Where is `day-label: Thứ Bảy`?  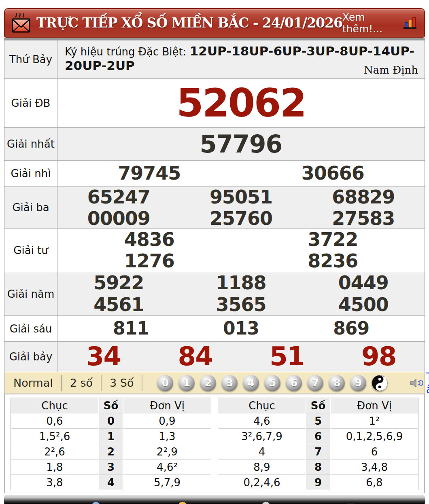 day-label: Thứ Bảy is located at coordinates (31, 59).